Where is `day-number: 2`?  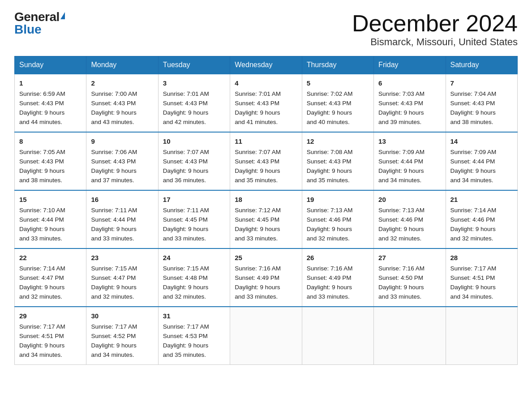 day-number: 2 is located at coordinates (122, 83).